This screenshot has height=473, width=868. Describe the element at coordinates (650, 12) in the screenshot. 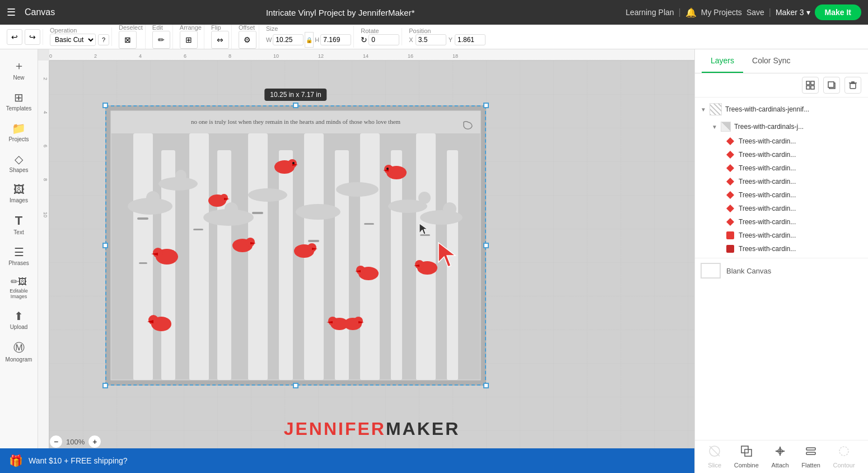

I see `learning-plan-link: Learning Plan` at that location.